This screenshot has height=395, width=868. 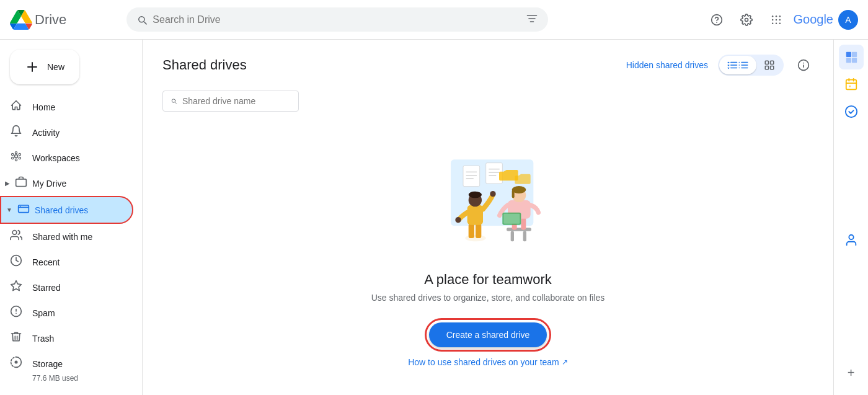 What do you see at coordinates (51, 20) in the screenshot?
I see `logo-text: Drive` at bounding box center [51, 20].